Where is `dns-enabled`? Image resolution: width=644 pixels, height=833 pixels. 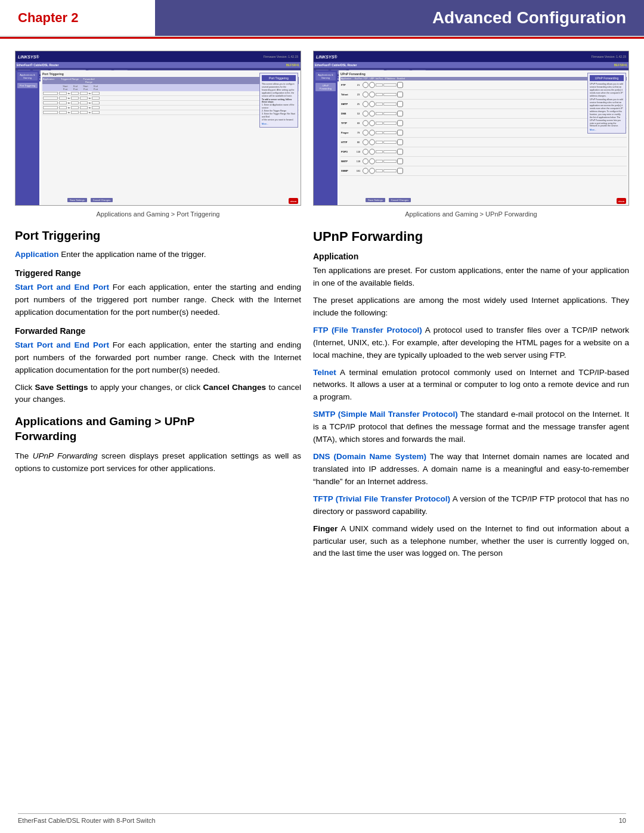 dns-enabled is located at coordinates (400, 113).